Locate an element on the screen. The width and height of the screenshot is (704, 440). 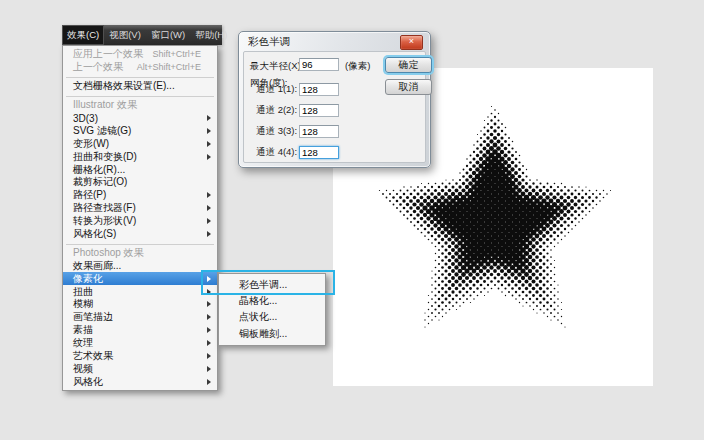
menubar-item-effects: 效果(C) is located at coordinates (83, 35).